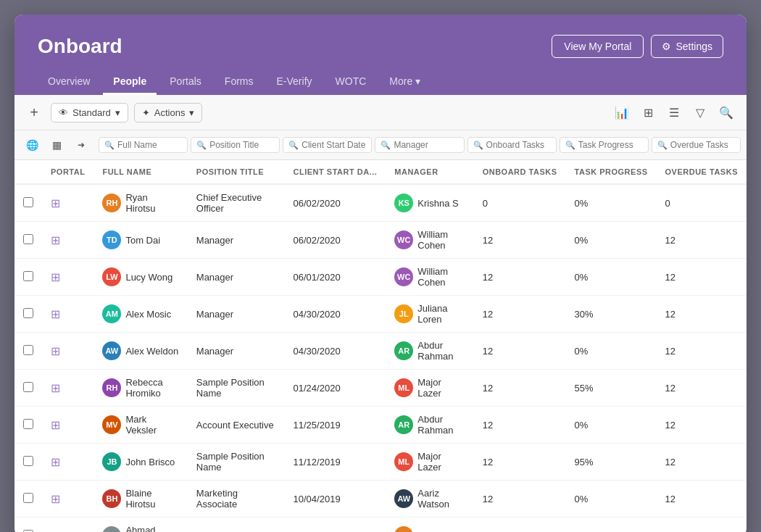  Describe the element at coordinates (687, 46) in the screenshot. I see `settings-button: ⚙ Settings` at that location.